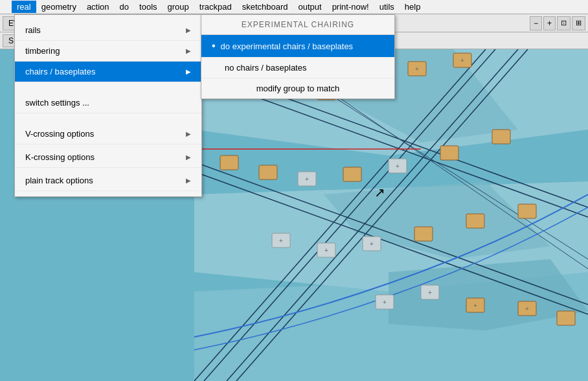 This screenshot has width=588, height=381. Describe the element at coordinates (188, 180) in the screenshot. I see `plain-track-arrow: ▶` at that location.